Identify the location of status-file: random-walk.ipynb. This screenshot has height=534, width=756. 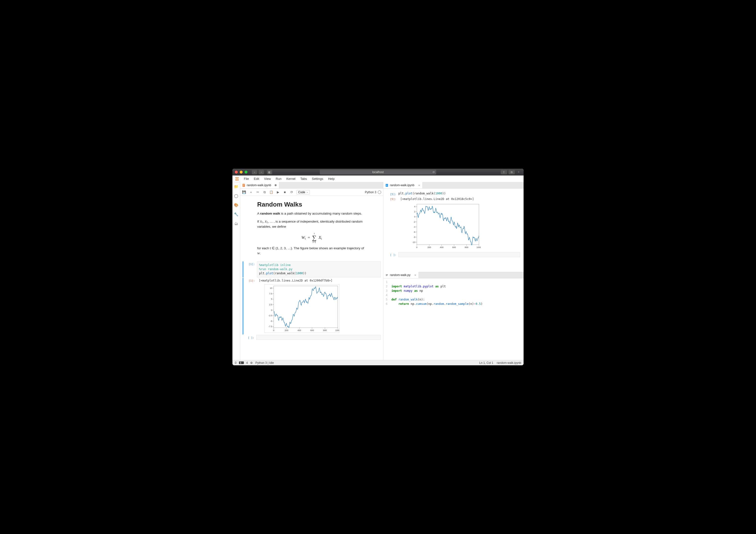
(509, 363).